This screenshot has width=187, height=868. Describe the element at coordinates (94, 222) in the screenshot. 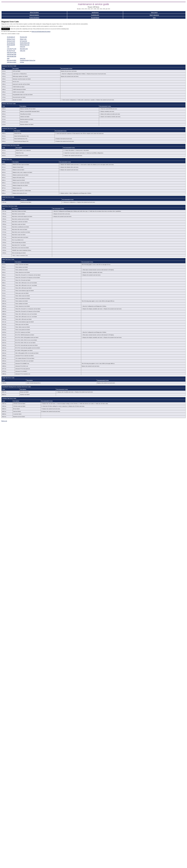

I see `table-row: 1705-xxHard drive controller test failed` at that location.